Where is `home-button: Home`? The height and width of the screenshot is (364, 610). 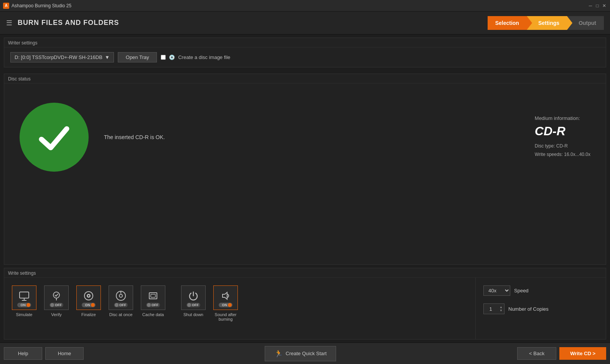
home-button: Home is located at coordinates (64, 353).